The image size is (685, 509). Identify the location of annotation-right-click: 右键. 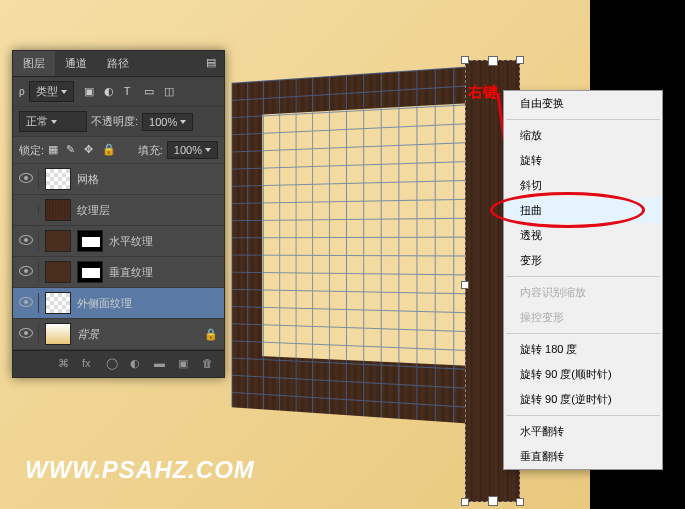
(483, 92).